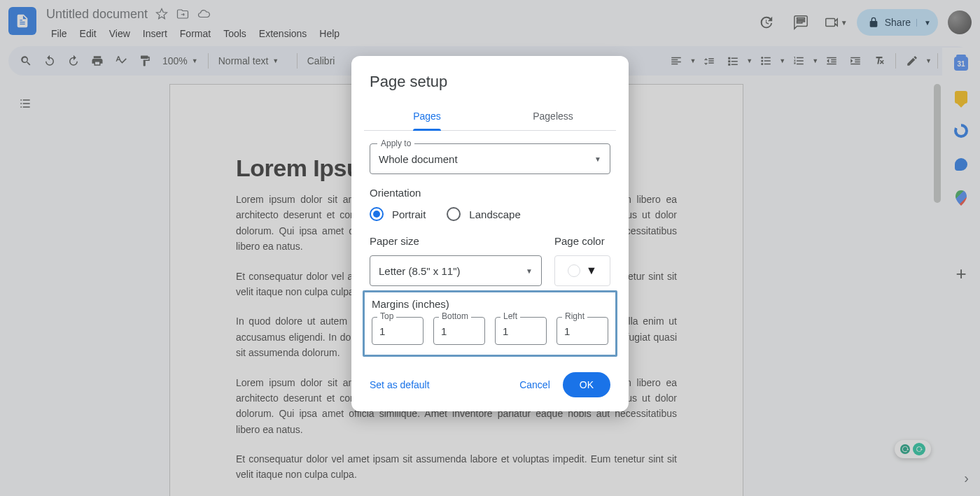  What do you see at coordinates (490, 118) in the screenshot?
I see `dialog-tabs: Pages Pageless` at bounding box center [490, 118].